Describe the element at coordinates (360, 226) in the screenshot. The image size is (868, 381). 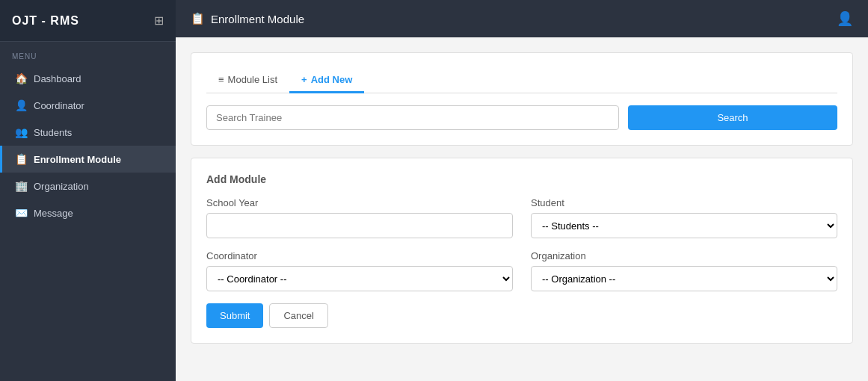
I see `school-year-input` at that location.